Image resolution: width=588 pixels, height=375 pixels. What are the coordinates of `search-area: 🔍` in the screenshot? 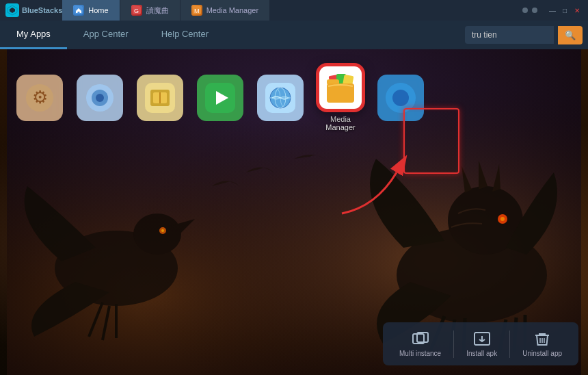 It's located at (526, 36).